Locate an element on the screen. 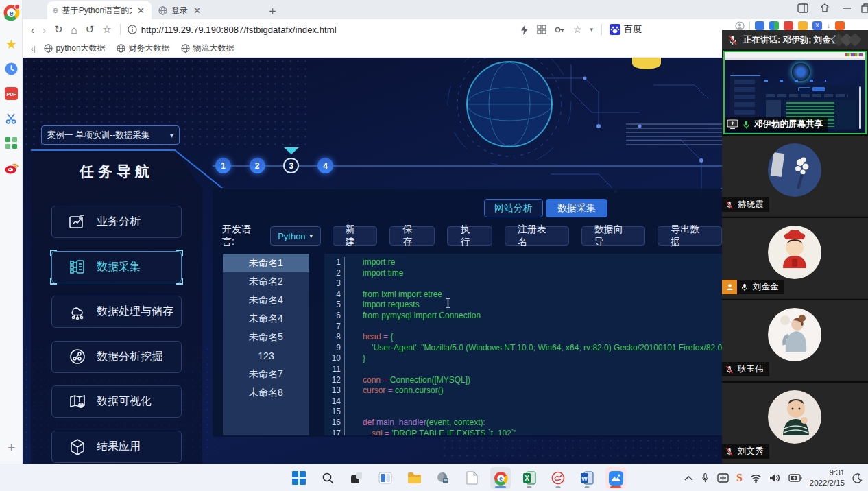 This screenshot has height=491, width=868. account-icon is located at coordinates (740, 26).